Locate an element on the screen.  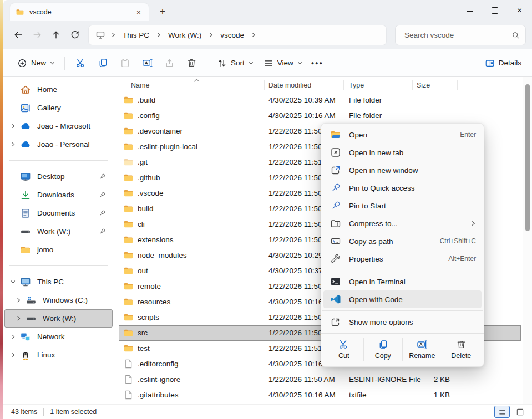
documents-icon is located at coordinates (26, 213).